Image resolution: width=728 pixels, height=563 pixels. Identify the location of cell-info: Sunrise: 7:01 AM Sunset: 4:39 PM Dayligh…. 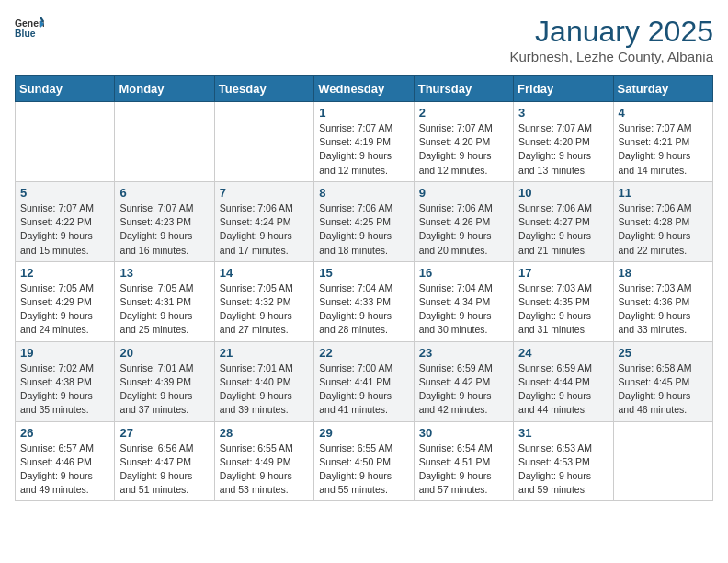
(164, 390).